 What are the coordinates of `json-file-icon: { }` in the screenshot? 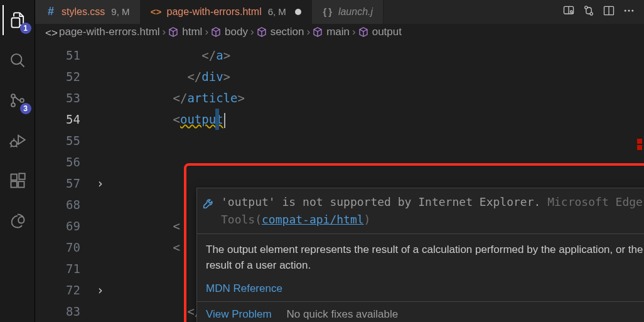 It's located at (328, 12).